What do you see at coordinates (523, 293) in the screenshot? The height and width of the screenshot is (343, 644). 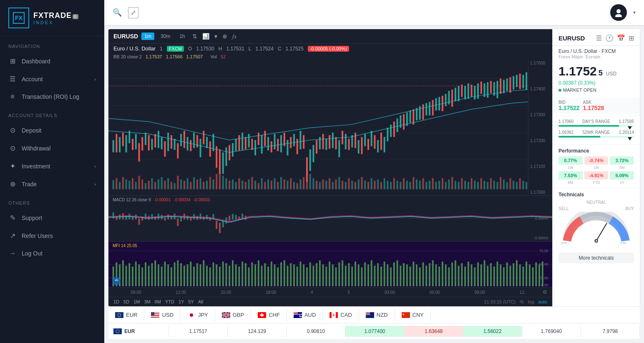 I see `x-label-9: 11:` at bounding box center [523, 293].